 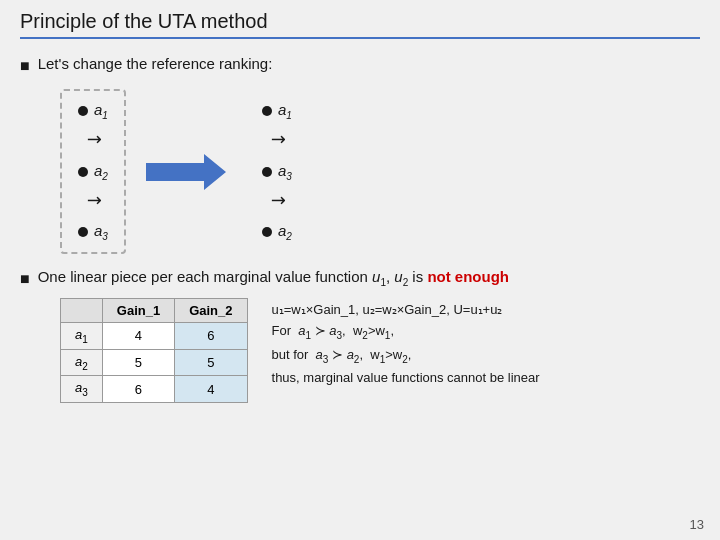 What do you see at coordinates (267, 111) in the screenshot?
I see `right-dot-a1` at bounding box center [267, 111].